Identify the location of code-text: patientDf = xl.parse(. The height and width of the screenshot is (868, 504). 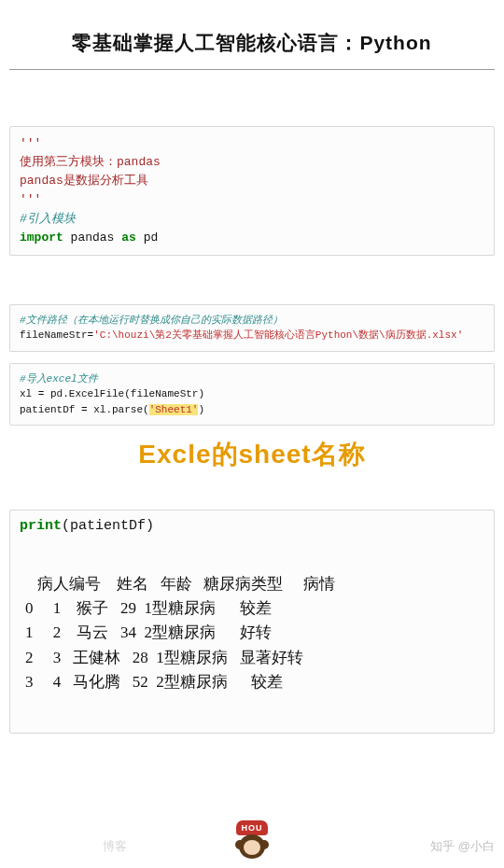
(84, 410).